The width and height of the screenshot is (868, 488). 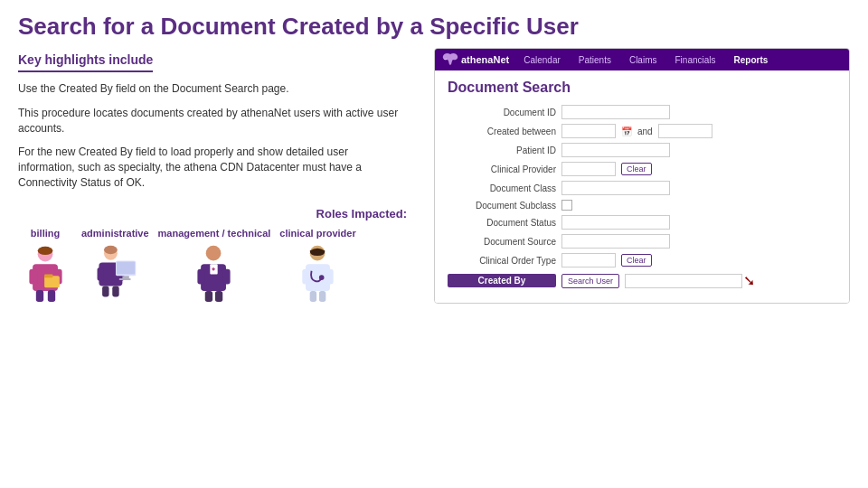 I want to click on label-created-between: Created between, so click(x=502, y=132).